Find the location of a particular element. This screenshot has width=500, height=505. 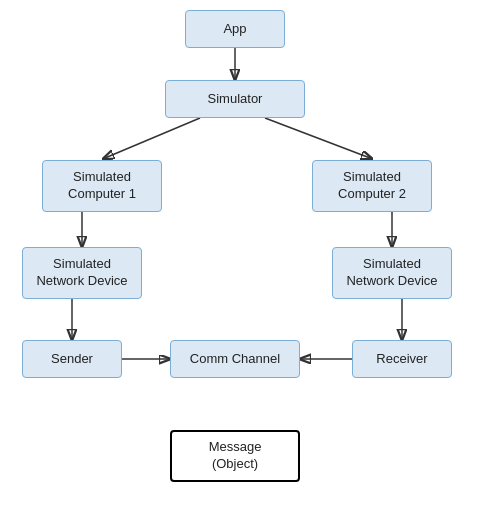

netdev2-label: SimulatedNetwork Device is located at coordinates (392, 273).